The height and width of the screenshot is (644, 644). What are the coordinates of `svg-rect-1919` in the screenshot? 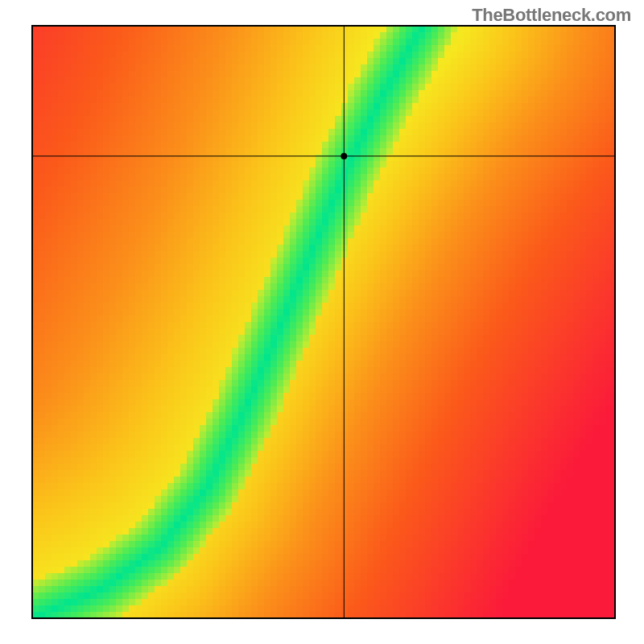 It's located at (87, 164).